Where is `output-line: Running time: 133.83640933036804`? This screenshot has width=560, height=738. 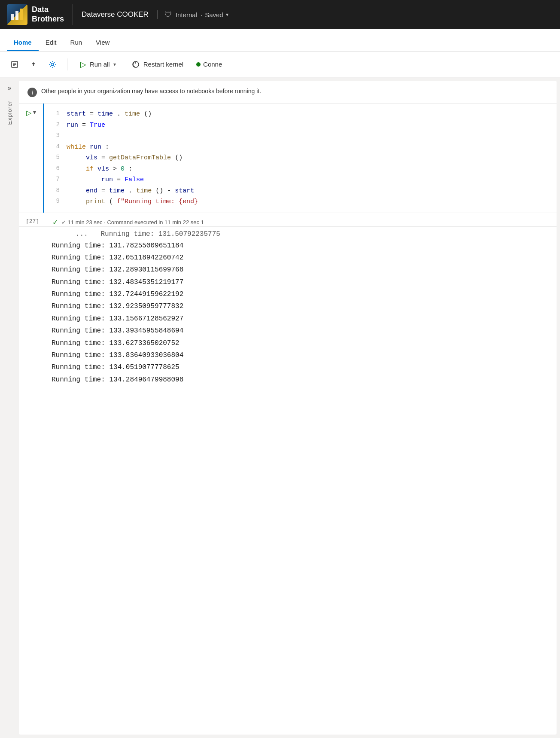 output-line: Running time: 133.83640933036804 is located at coordinates (301, 355).